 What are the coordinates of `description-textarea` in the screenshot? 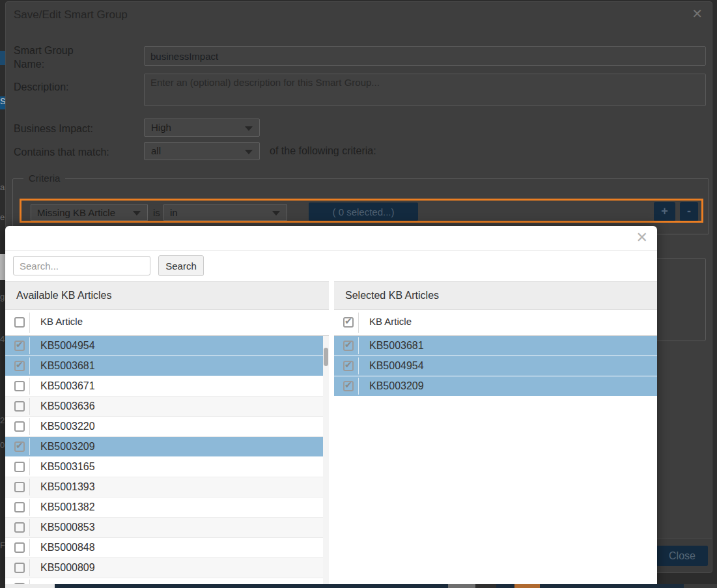 It's located at (425, 90).